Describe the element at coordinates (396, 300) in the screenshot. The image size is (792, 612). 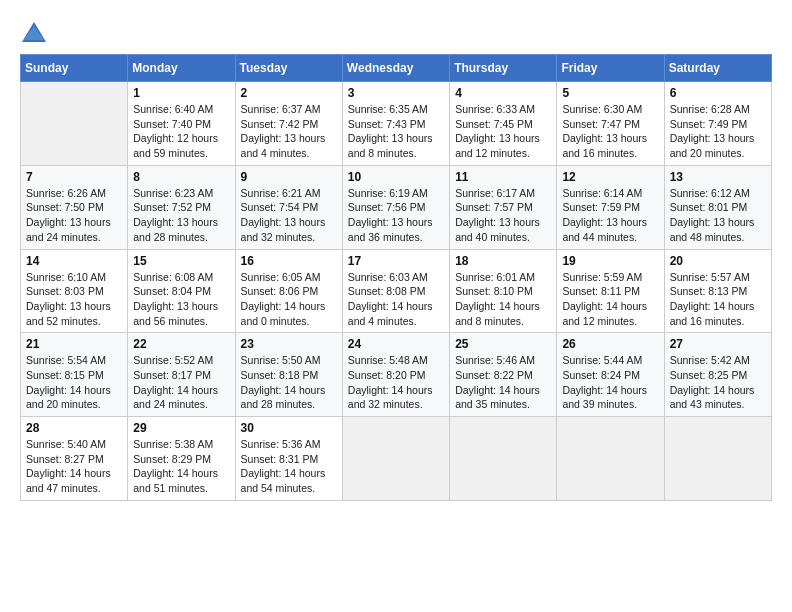
I see `day-info: Sunrise: 6:03 AMSunset: 8:08 PMDaylight:…` at that location.